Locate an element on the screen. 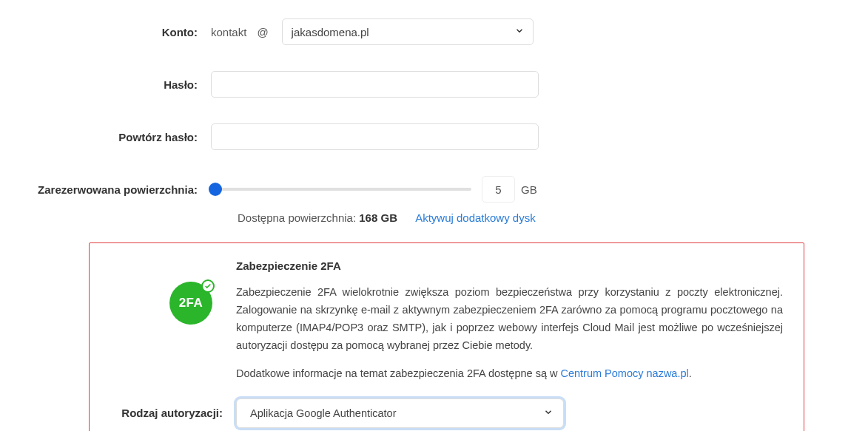  twofa-badge-icon: 2FA is located at coordinates (191, 303).